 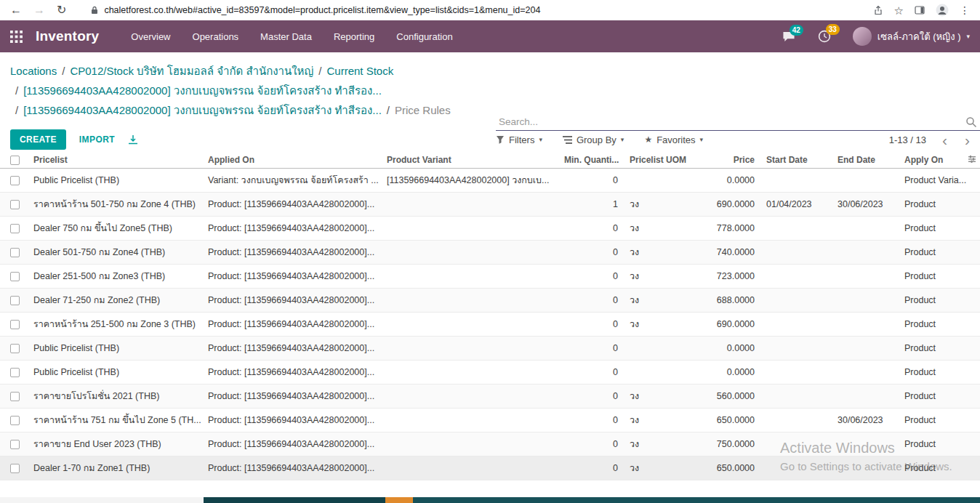 What do you see at coordinates (965, 10) in the screenshot?
I see `browser-menu-dots-icon: ⋮` at bounding box center [965, 10].